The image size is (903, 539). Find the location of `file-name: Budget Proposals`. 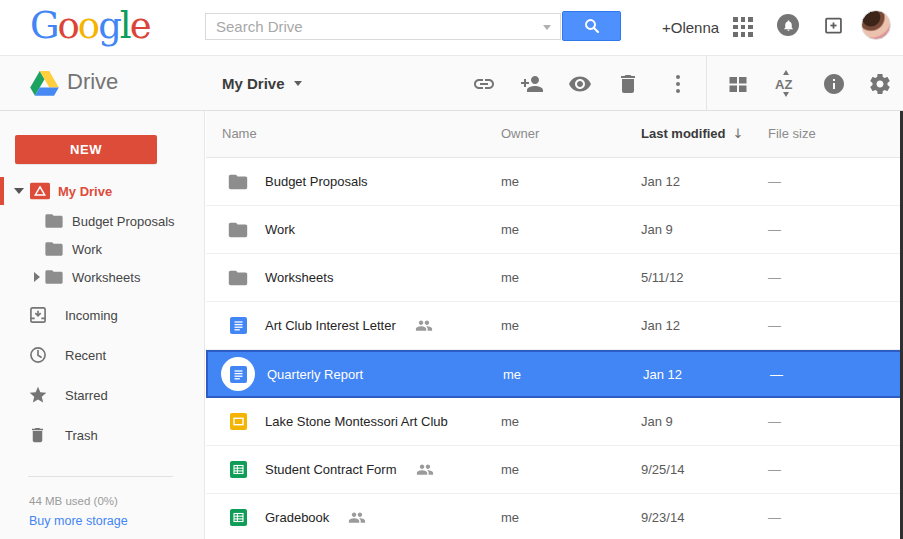

file-name: Budget Proposals is located at coordinates (316, 182).